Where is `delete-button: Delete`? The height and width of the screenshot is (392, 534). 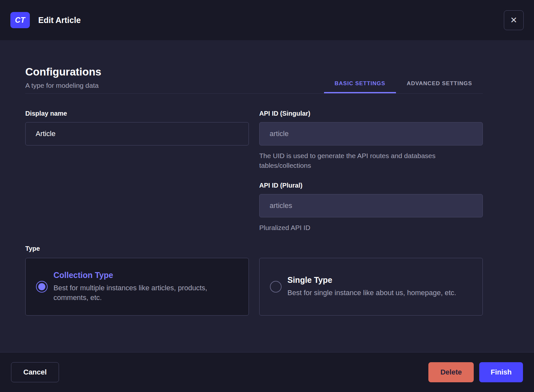
delete-button: Delete is located at coordinates (451, 372).